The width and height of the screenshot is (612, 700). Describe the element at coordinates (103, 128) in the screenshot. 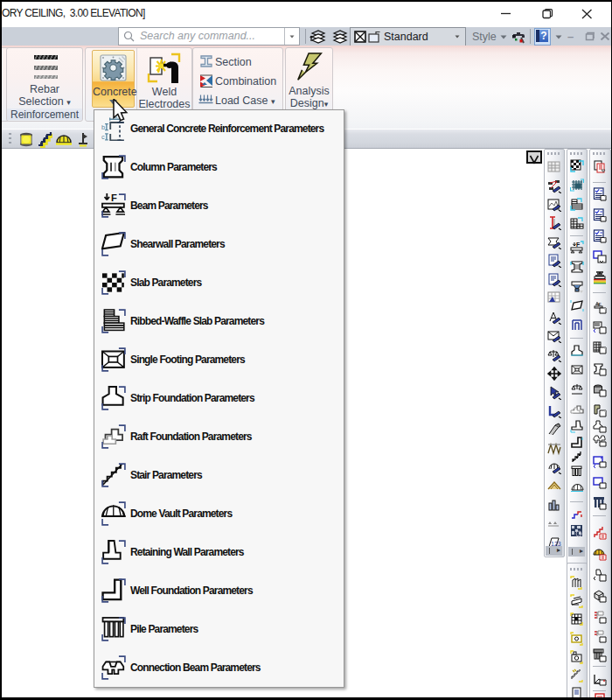

I see `svg-text: b` at that location.